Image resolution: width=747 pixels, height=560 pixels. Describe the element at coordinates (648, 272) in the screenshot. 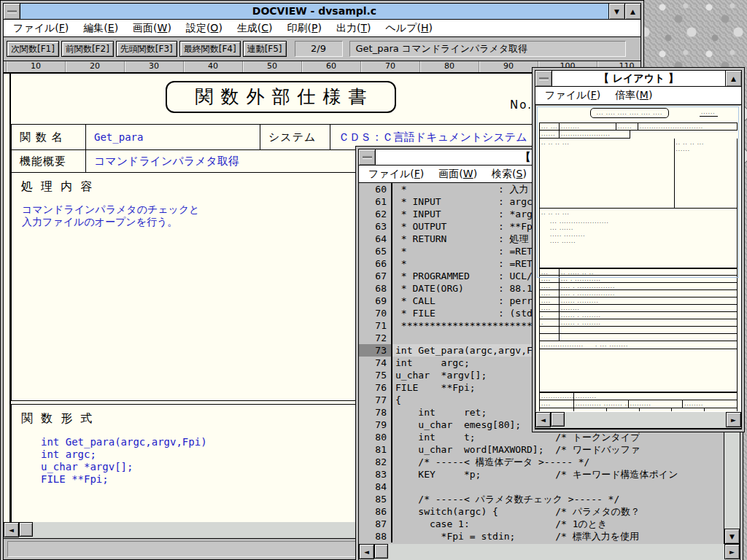

I see `preview-cell: .. ..... .. ..` at that location.